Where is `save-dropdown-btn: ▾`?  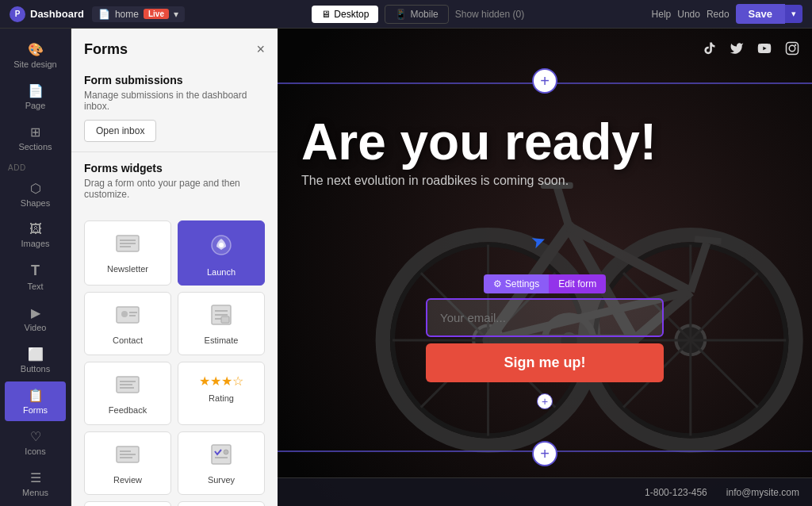
save-dropdown-btn: ▾ is located at coordinates (794, 14).